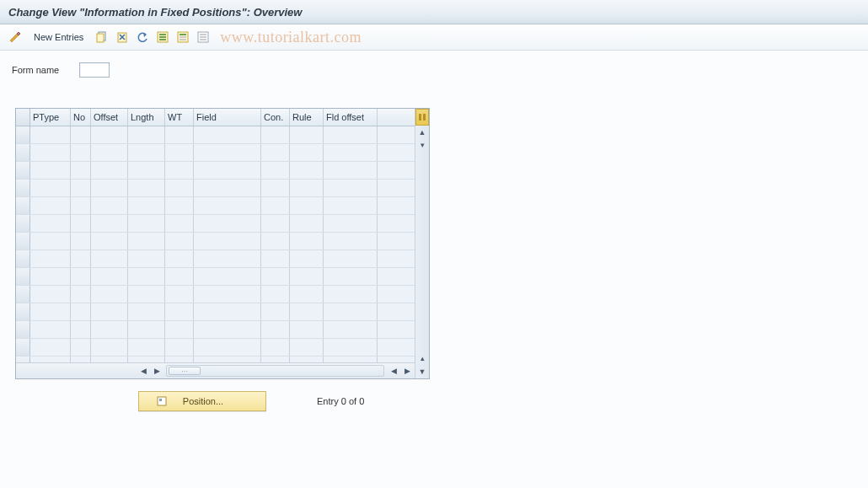 The image size is (868, 488). What do you see at coordinates (422, 132) in the screenshot?
I see `scroll-up-icon: ▲` at bounding box center [422, 132].